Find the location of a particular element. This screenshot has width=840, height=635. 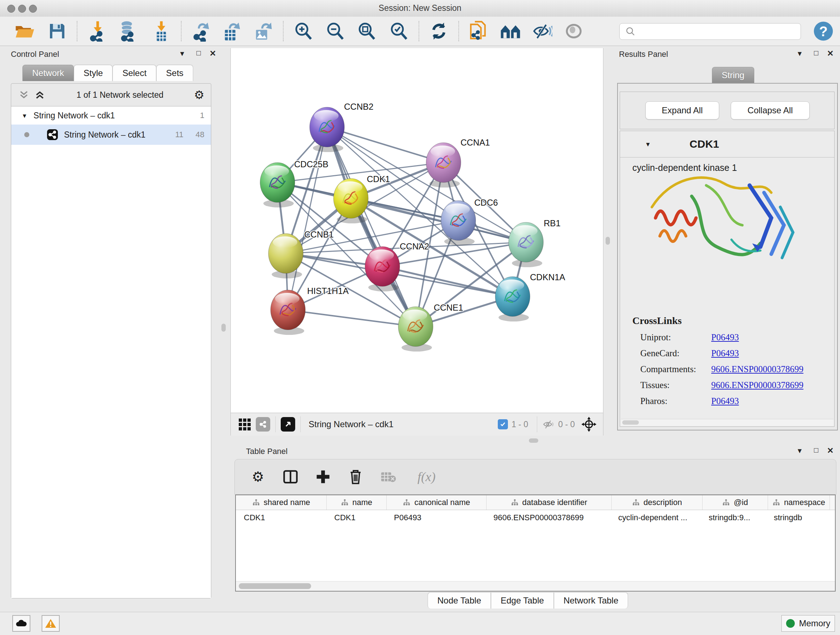

memory-button: Memory is located at coordinates (808, 623).